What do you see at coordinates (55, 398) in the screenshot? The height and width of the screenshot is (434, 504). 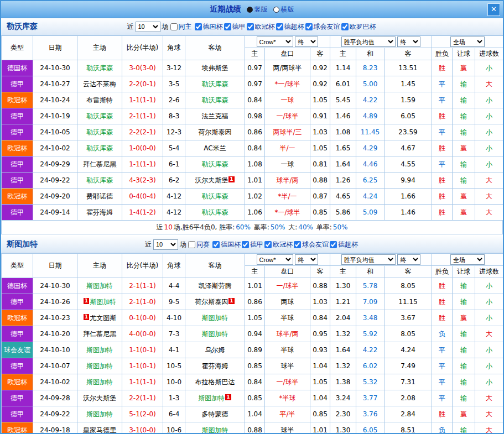 I see `date-cell: 24-09-28` at bounding box center [55, 398].